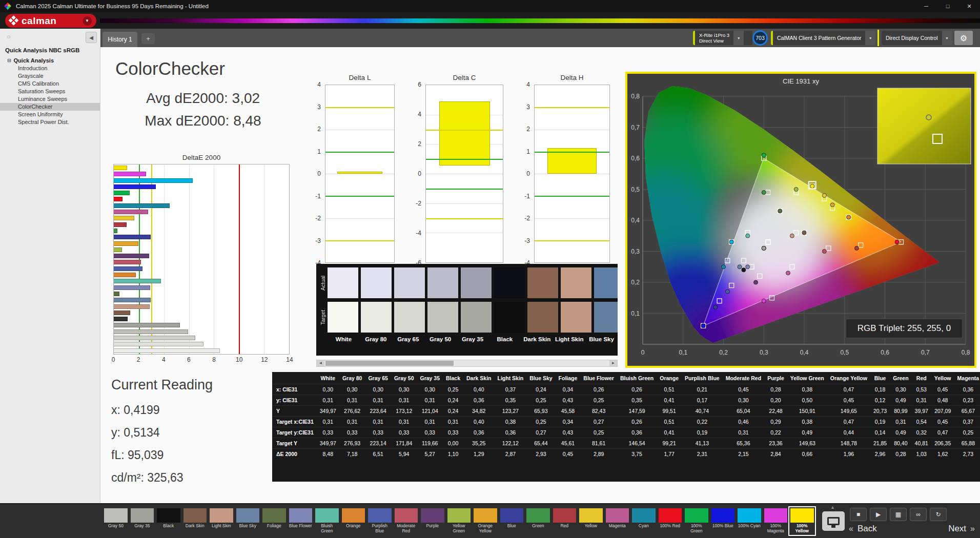 This screenshot has height=538, width=980. What do you see at coordinates (743, 444) in the screenshot?
I see `table-cell: 65,36` at bounding box center [743, 444].